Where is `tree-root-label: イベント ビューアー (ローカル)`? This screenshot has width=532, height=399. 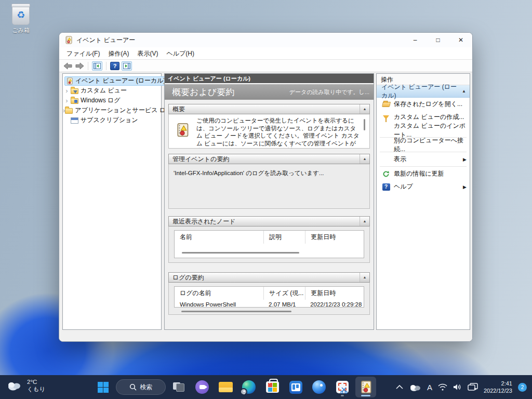
tree-root-label: イベント ビューアー (ローカル) is located at coordinates (121, 81).